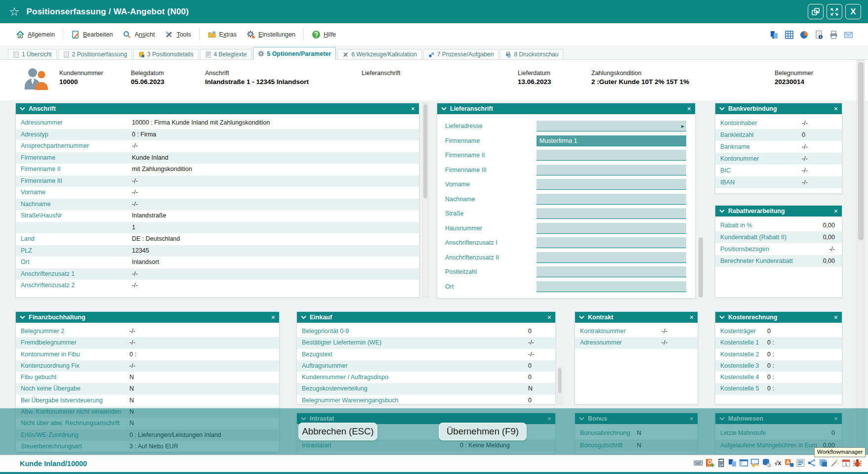 This screenshot has height=474, width=868. Describe the element at coordinates (95, 54) in the screenshot. I see `tab-positionserfassung: 2 Positionserfassung` at that location.